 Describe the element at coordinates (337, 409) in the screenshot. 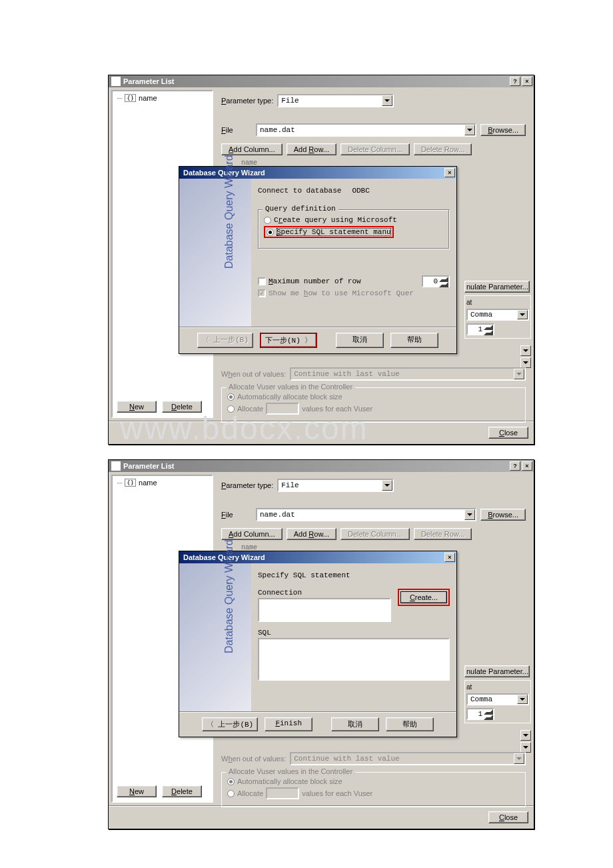

I see `alloc-suffix: values for each Vuser` at that location.